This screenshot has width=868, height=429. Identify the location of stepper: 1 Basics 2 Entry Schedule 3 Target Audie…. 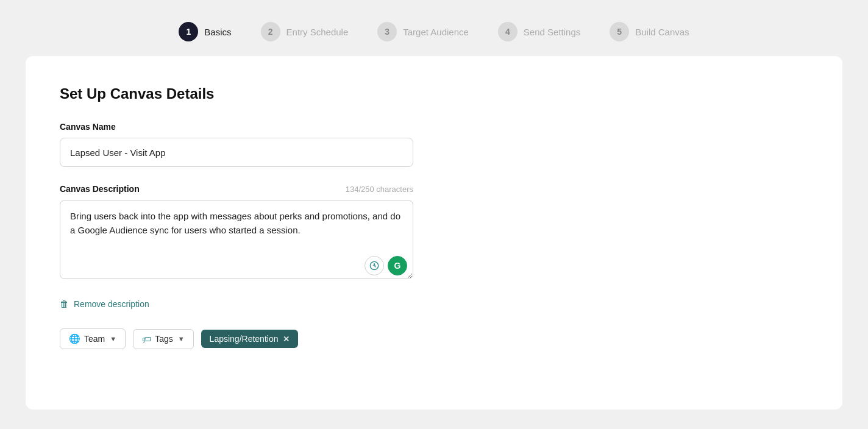
(434, 34).